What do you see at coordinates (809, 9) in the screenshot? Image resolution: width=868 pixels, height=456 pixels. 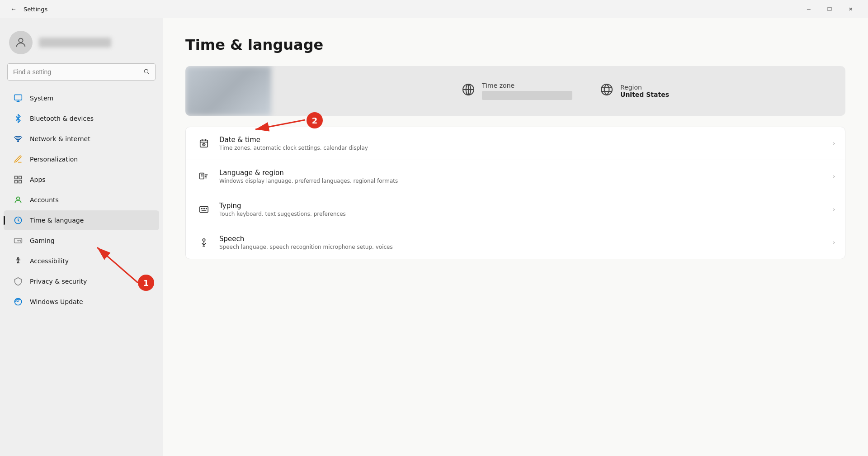 I see `minimize-button: ─` at bounding box center [809, 9].